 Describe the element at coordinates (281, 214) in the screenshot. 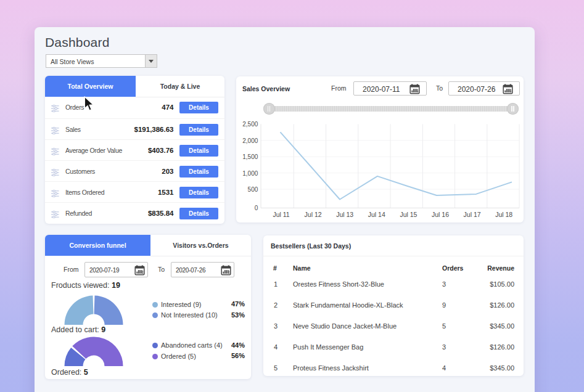

I see `svg-text: Jul 11` at that location.